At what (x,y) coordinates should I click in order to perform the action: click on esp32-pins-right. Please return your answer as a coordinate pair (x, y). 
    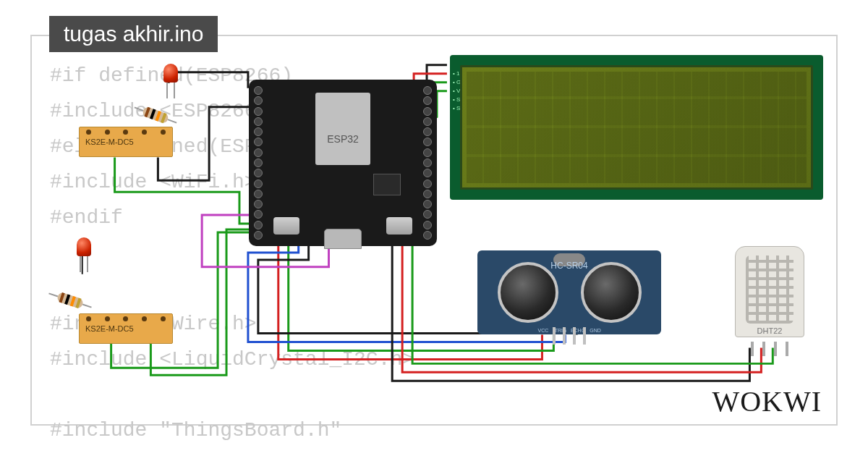
    Looking at the image, I should click on (427, 163).